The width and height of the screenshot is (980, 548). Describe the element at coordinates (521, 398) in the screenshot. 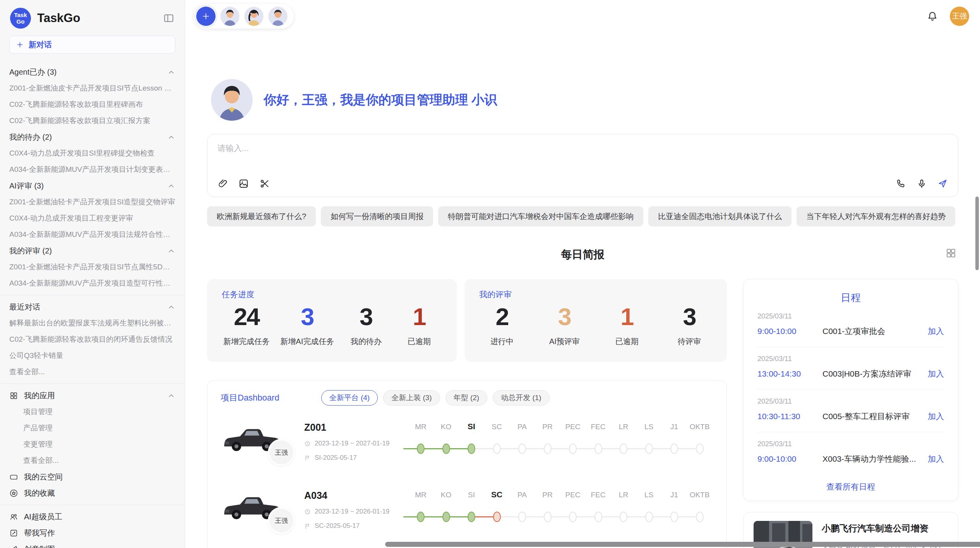

I see `dashboard-tab: 动总开发 (1)` at that location.